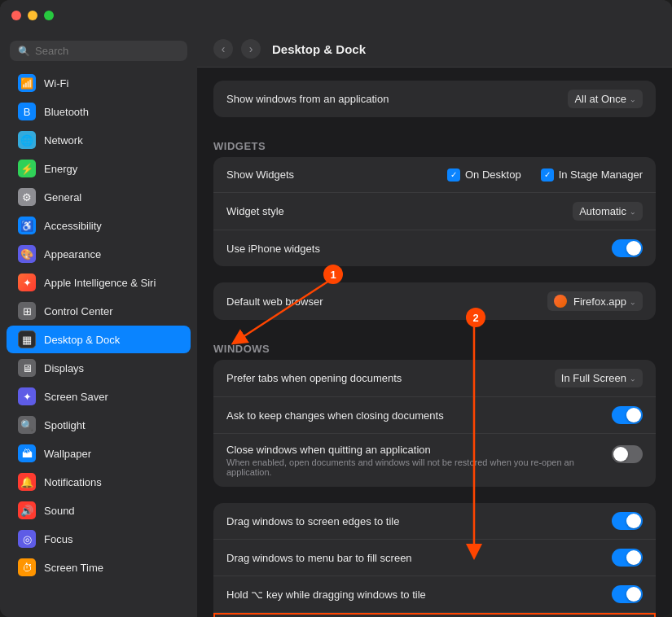 This screenshot has width=672, height=617. I want to click on widget-style-label: Widget style, so click(394, 212).